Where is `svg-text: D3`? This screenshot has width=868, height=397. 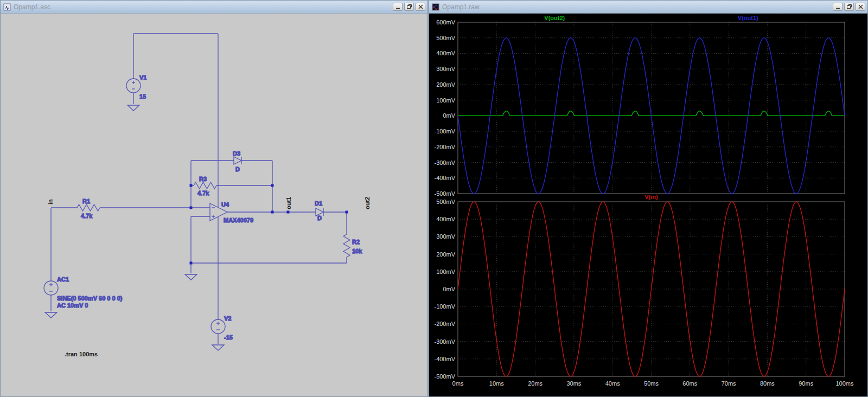
svg-text: D3 is located at coordinates (237, 153).